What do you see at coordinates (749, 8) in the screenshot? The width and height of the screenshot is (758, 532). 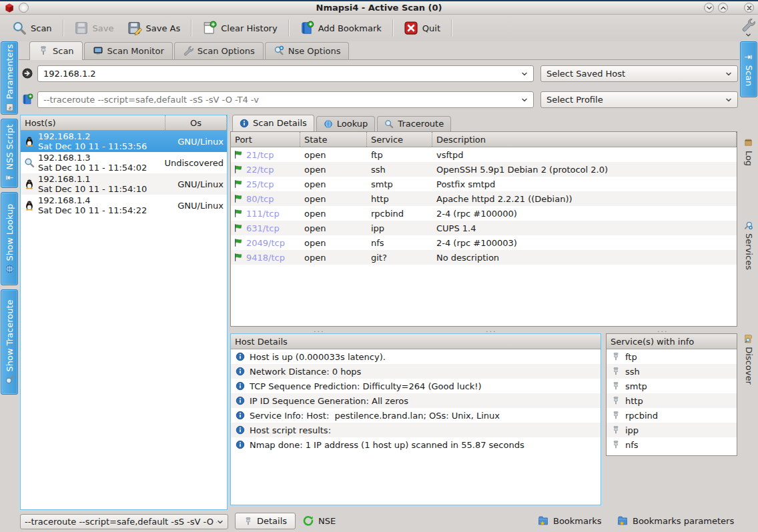 I see `close-button` at bounding box center [749, 8].